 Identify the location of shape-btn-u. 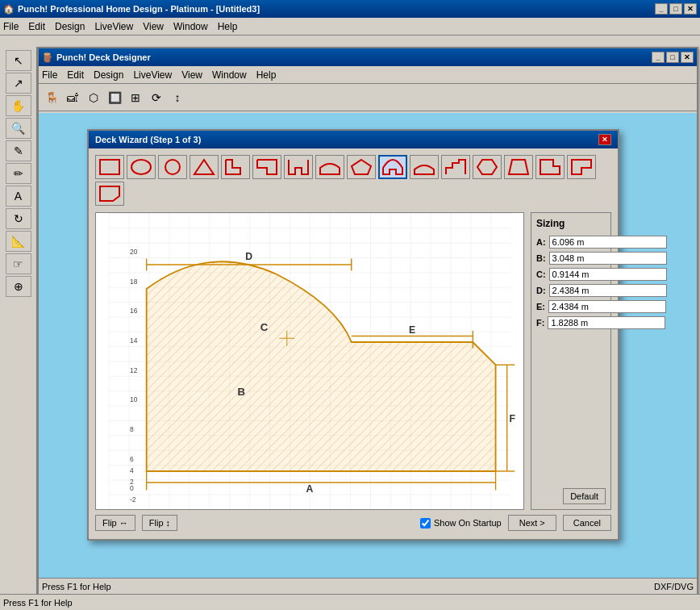
(298, 167).